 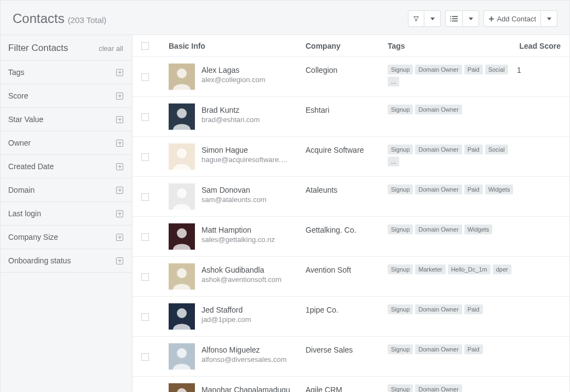 What do you see at coordinates (285, 18) in the screenshot?
I see `page-header: Contacts (203 Total)` at bounding box center [285, 18].